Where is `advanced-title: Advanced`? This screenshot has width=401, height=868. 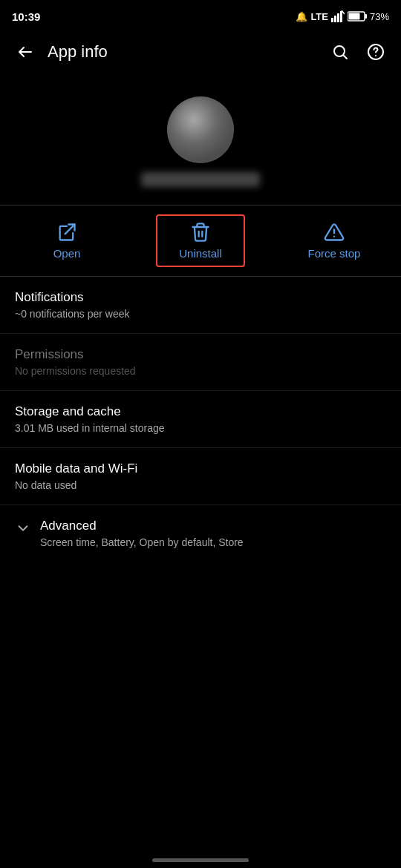
advanced-title: Advanced is located at coordinates (142, 526).